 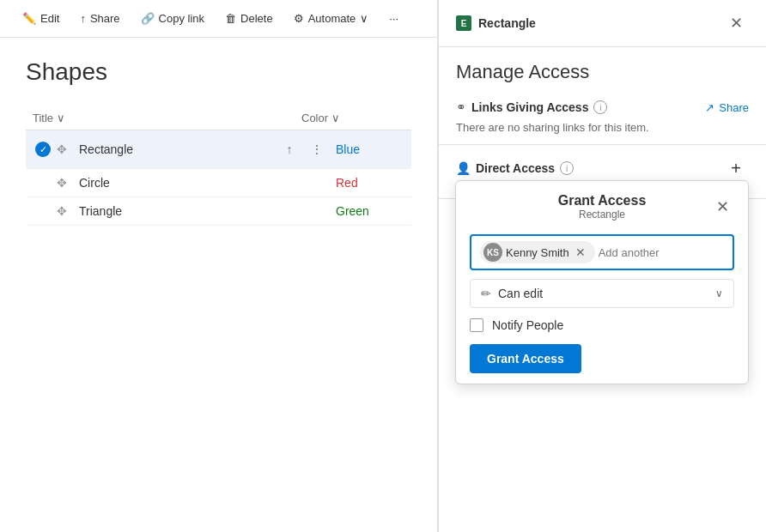 What do you see at coordinates (393, 19) in the screenshot?
I see `more-label: ···` at bounding box center [393, 19].